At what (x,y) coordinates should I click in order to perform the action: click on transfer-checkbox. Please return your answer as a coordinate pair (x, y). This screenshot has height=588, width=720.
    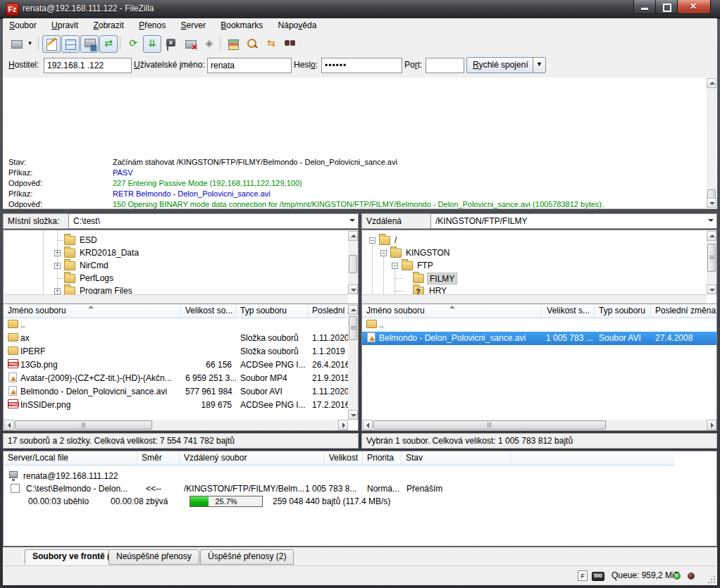
    Looking at the image, I should click on (15, 489).